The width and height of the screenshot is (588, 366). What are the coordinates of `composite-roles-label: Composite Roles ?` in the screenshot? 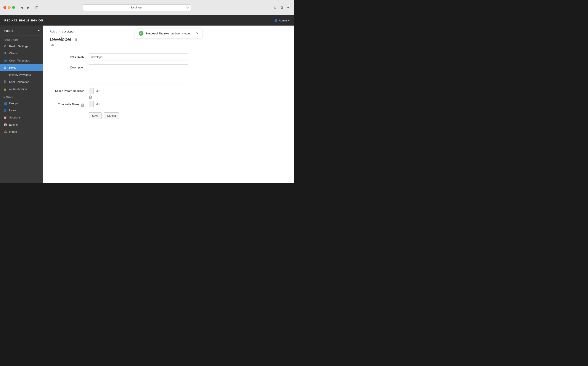 It's located at (69, 104).